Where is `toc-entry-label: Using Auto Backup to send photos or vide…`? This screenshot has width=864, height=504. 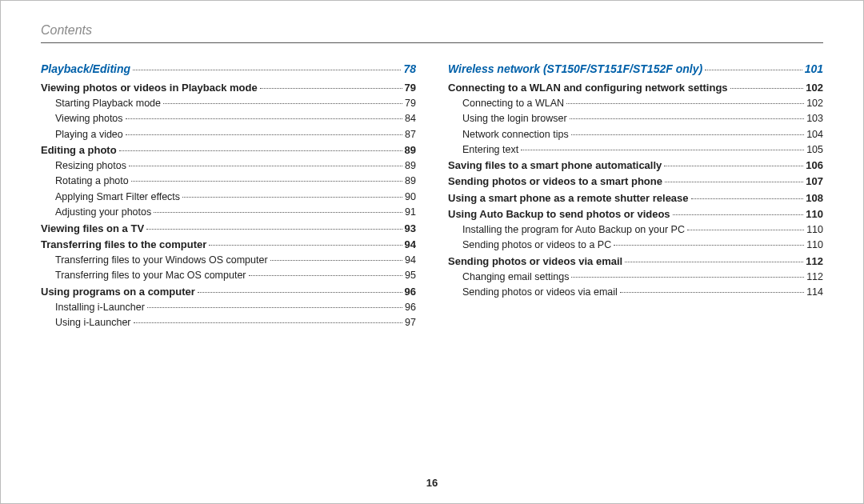
toc-entry-label: Using Auto Backup to send photos or vide… is located at coordinates (559, 214).